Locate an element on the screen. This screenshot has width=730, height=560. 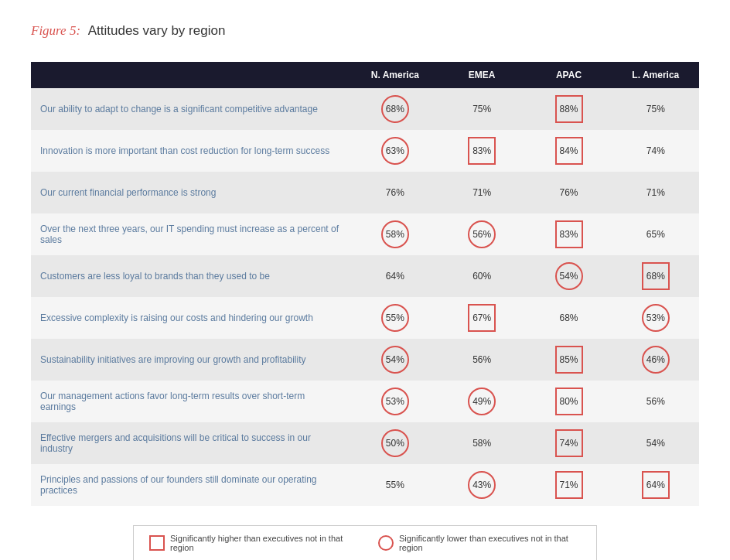
table-row: Our ability to adapt to change is a sign… is located at coordinates (365, 109).